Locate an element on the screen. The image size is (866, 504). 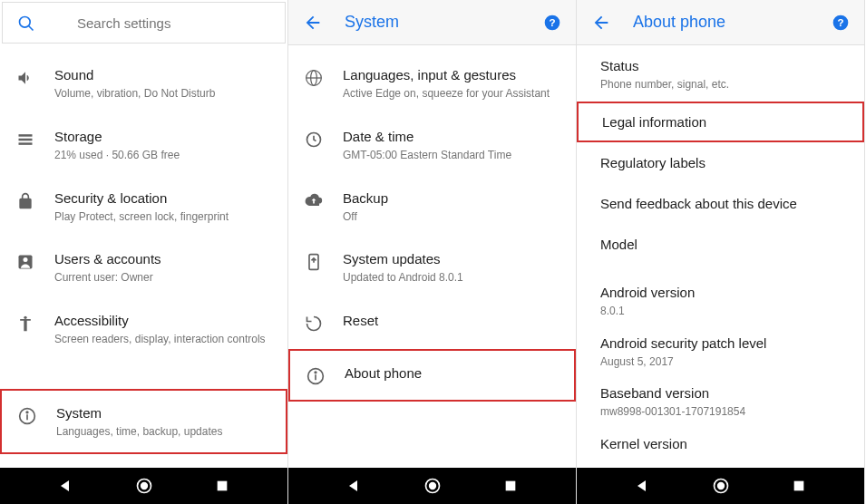
item-security: Security & location Play Protect, screen… is located at coordinates (143, 207).